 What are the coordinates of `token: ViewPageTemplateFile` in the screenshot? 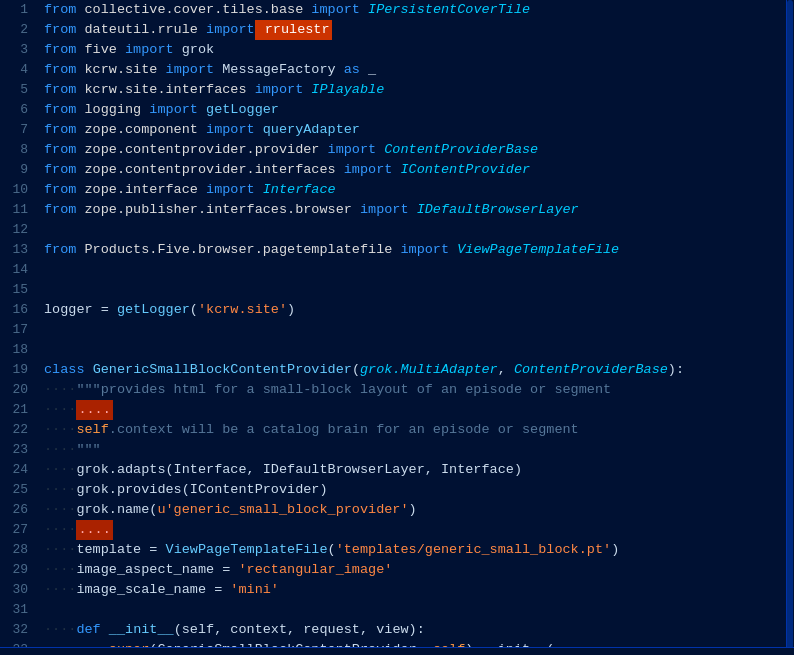 It's located at (534, 250).